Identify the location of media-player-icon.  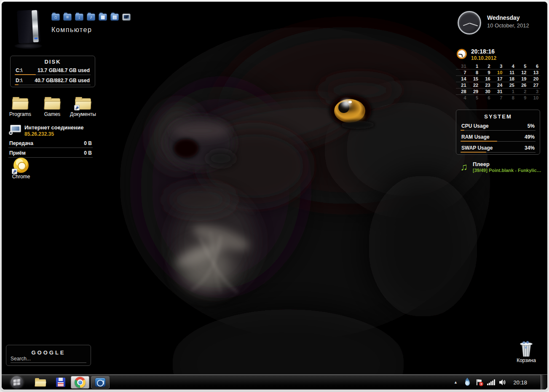
(100, 382).